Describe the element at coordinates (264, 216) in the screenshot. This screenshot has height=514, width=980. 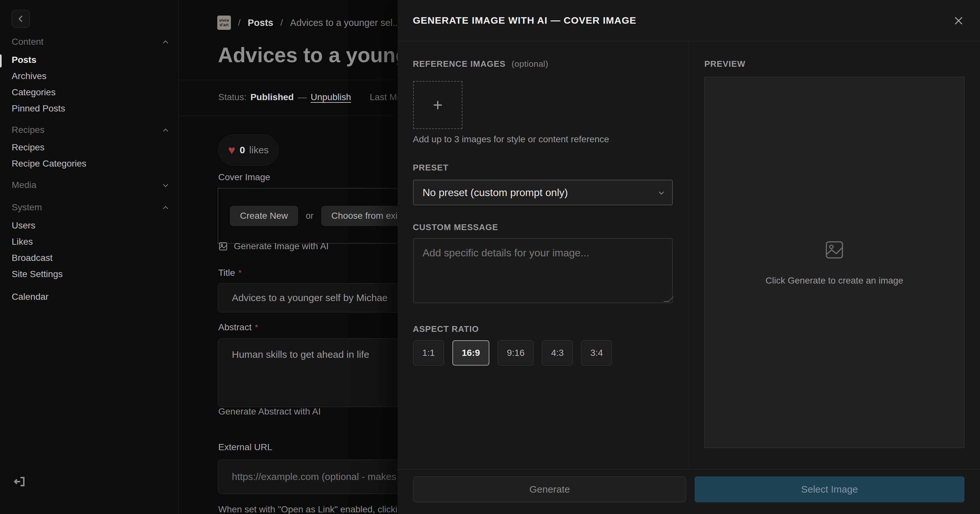
I see `create-new-button: Create New` at that location.